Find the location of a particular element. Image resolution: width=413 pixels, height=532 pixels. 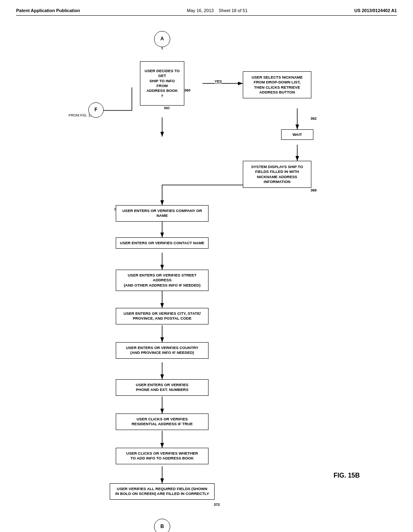

node-addinfo-label: USER CLICKS OR VERIFIES WHETHERTO ADD IN… is located at coordinates (162, 456).